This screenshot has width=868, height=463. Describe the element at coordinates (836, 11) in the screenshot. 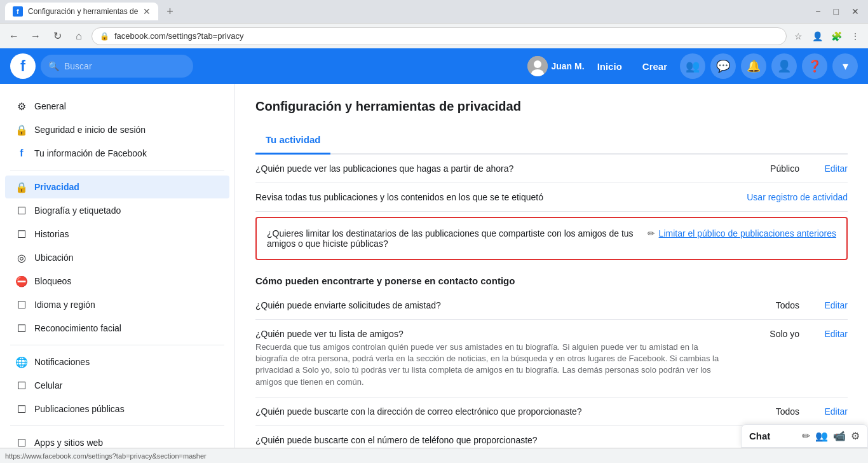

I see `maximize-button: □` at that location.